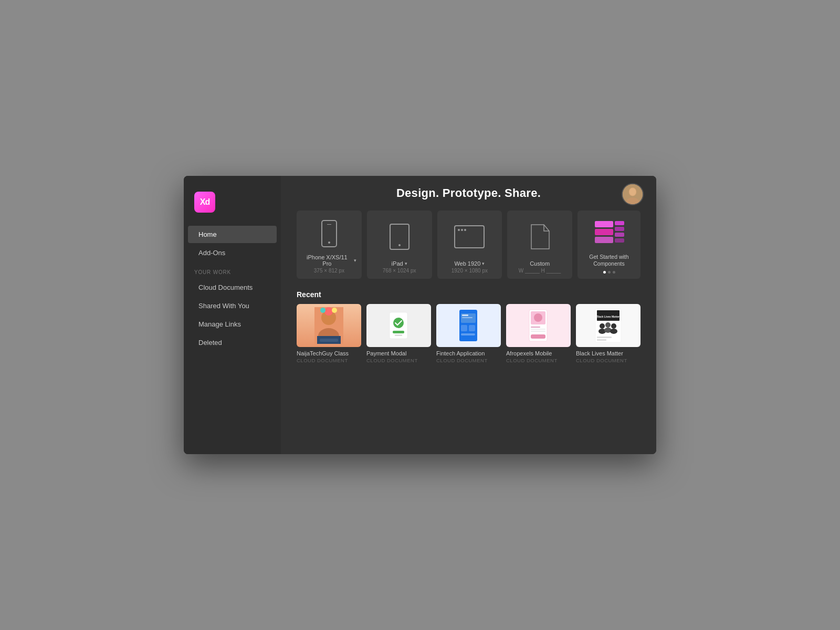 This screenshot has width=840, height=630. What do you see at coordinates (468, 334) in the screenshot?
I see `recent-grid: NaijaTechGuy Class CLOUD DOCUMENT` at bounding box center [468, 334].